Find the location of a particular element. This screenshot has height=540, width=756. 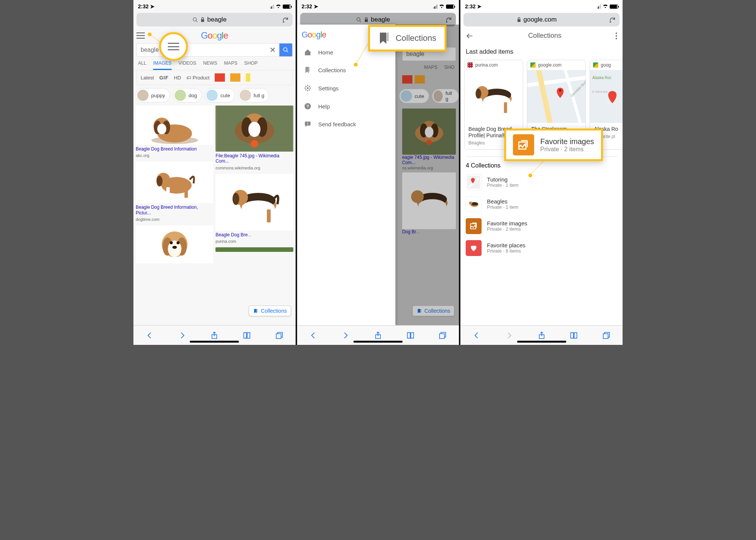

home-icon is located at coordinates (308, 52).